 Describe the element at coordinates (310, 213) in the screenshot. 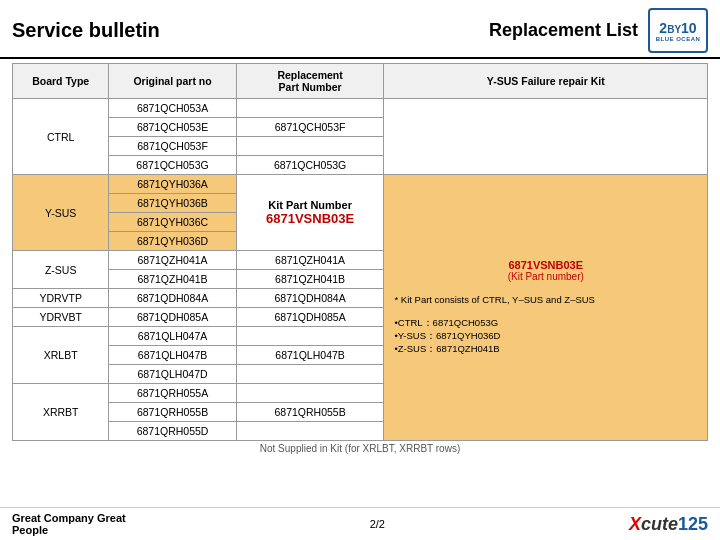

I see `kit-part-number-cell: Kit Part Number 6871VSNB03E` at that location.